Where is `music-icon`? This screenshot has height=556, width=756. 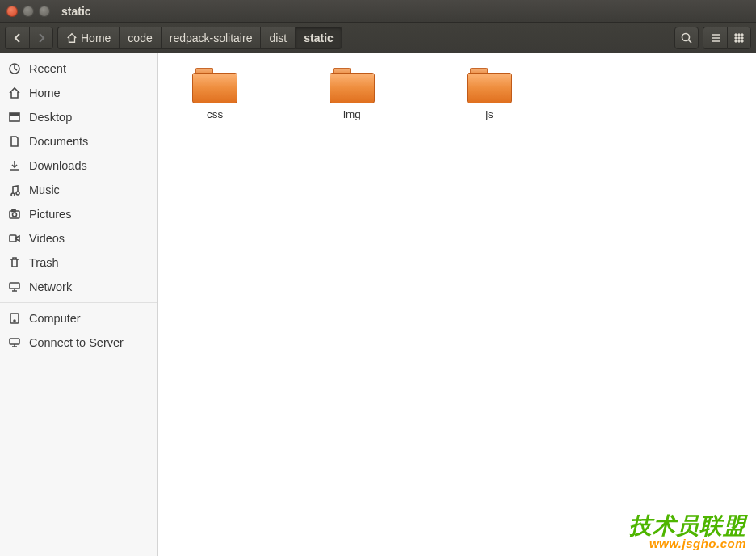 music-icon is located at coordinates (15, 190).